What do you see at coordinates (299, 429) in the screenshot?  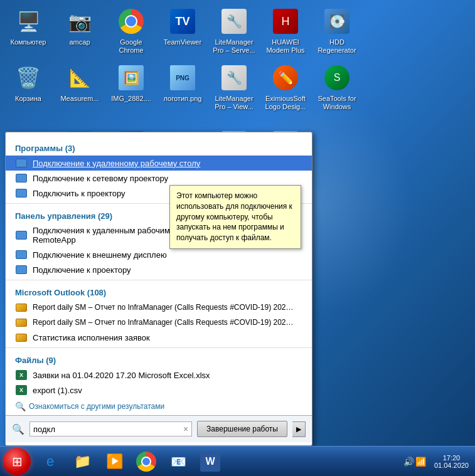 I see `shutdown-arrow-button: ▶` at bounding box center [299, 429].